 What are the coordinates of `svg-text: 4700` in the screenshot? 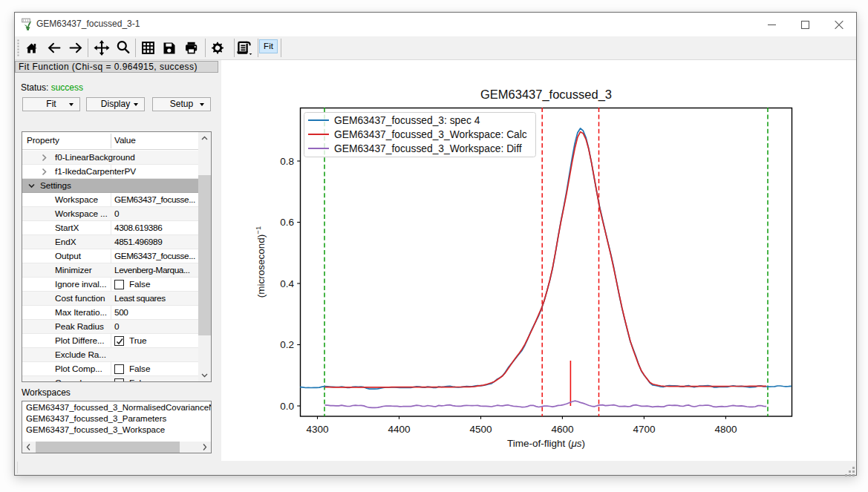 It's located at (644, 429).